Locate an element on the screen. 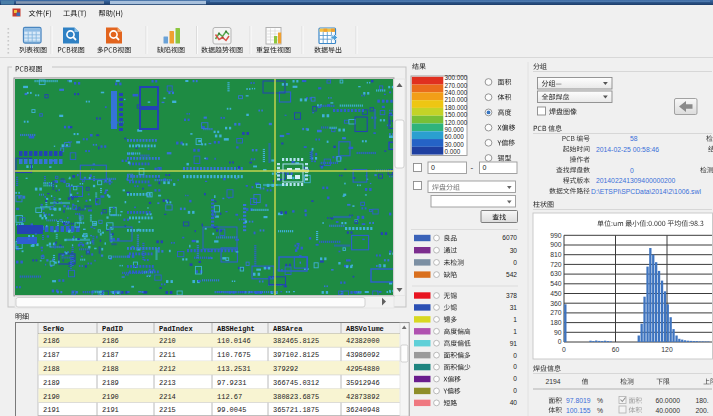  svg-text: 110.7675 is located at coordinates (234, 355).